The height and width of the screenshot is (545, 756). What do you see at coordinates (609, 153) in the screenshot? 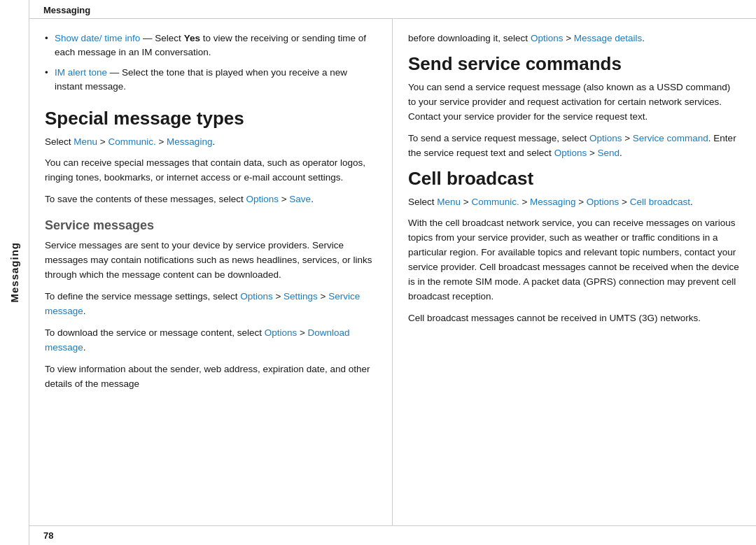
I see `send-link: Send` at bounding box center [609, 153].